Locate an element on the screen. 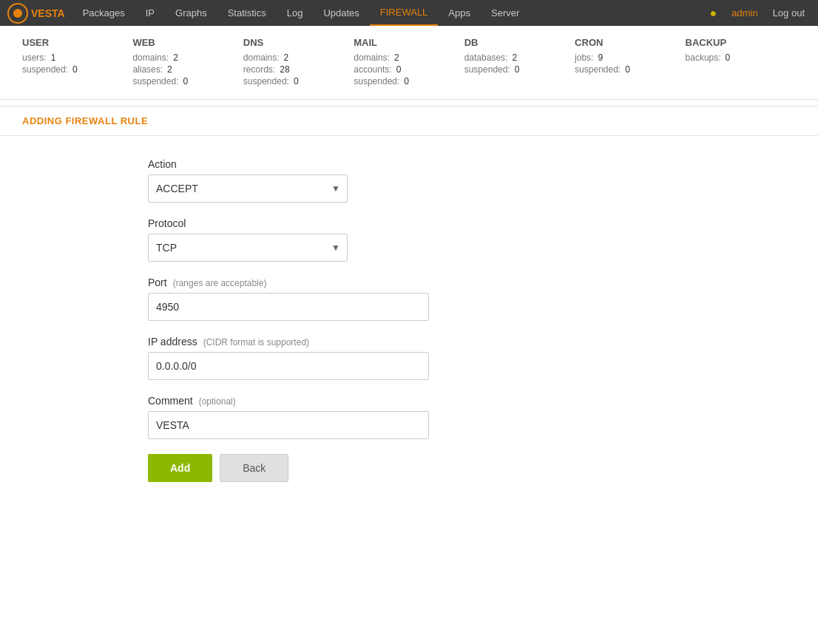 Image resolution: width=818 pixels, height=644 pixels. vesta-logo-icon is located at coordinates (18, 13).